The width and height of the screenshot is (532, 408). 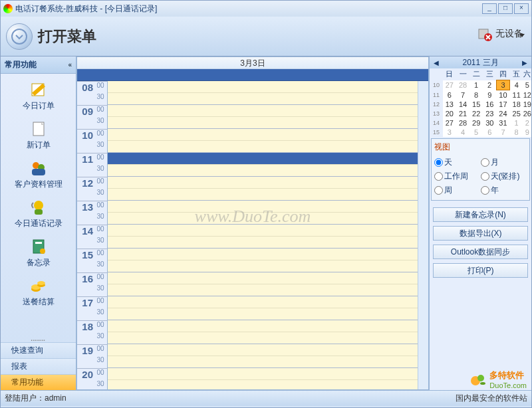 What do you see at coordinates (527, 96) in the screenshot?
I see `calendar-day: 12` at bounding box center [527, 96].